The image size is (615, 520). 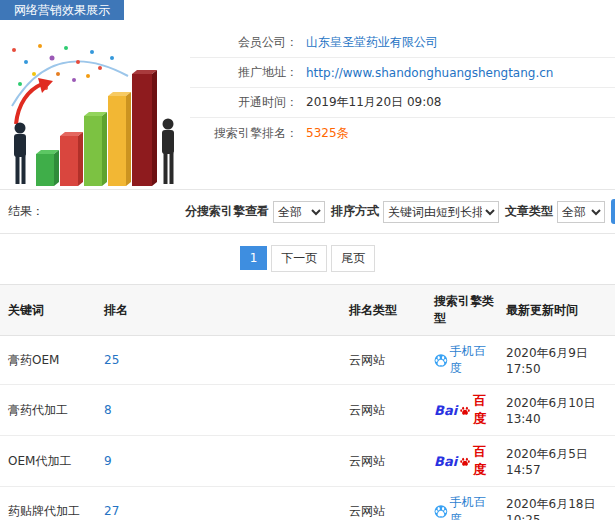 I want to click on column-header: 最新更新时间, so click(x=556, y=310).